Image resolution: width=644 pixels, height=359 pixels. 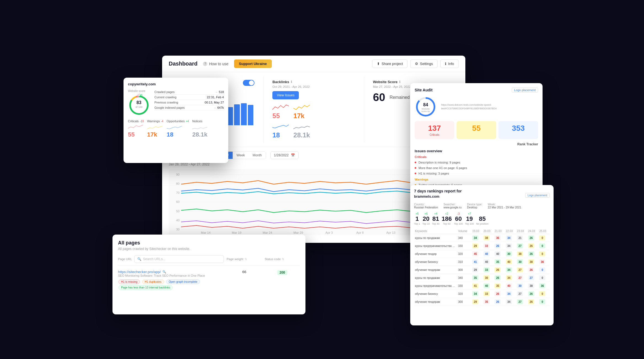 What do you see at coordinates (205, 64) in the screenshot?
I see `question-icon: ?` at bounding box center [205, 64].